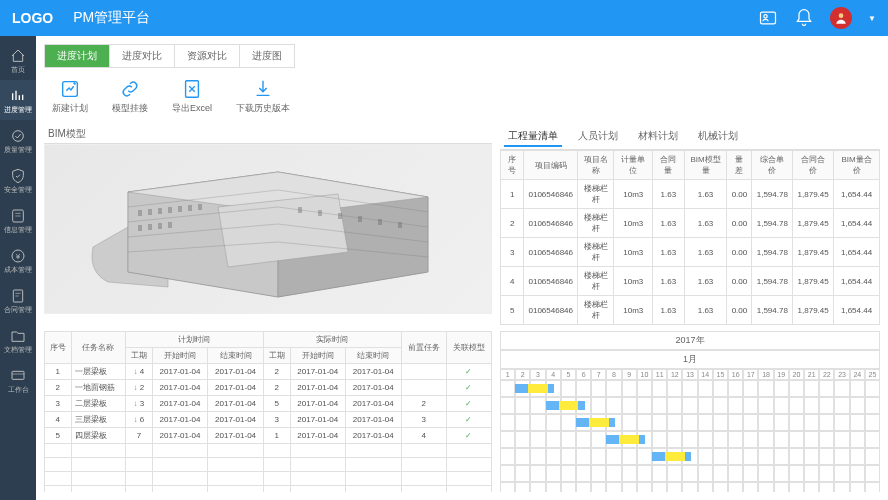 Image resolution: width=888 pixels, height=500 pixels. I want to click on tab-2: 资源对比, so click(208, 56).